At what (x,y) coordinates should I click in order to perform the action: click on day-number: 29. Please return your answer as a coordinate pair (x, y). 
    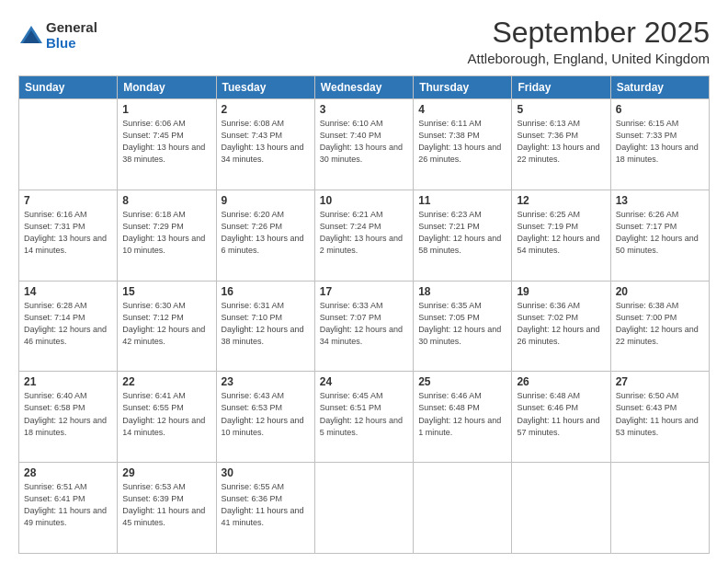
    Looking at the image, I should click on (166, 473).